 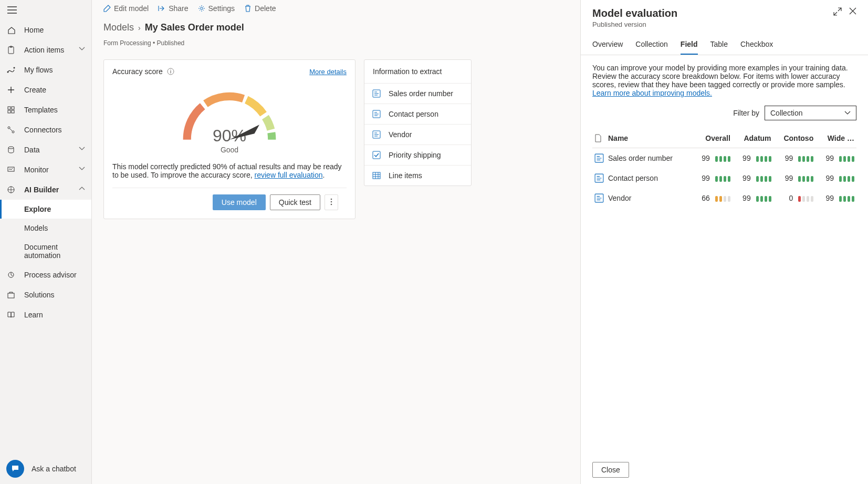 What do you see at coordinates (46, 90) in the screenshot?
I see `sidebar-item-create: Create` at bounding box center [46, 90].